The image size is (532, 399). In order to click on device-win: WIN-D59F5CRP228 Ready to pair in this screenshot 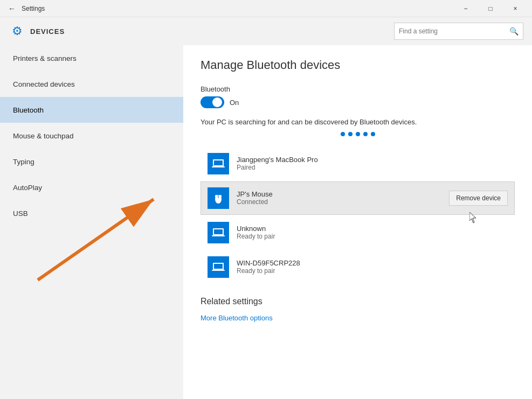, I will do `click(358, 267)`.